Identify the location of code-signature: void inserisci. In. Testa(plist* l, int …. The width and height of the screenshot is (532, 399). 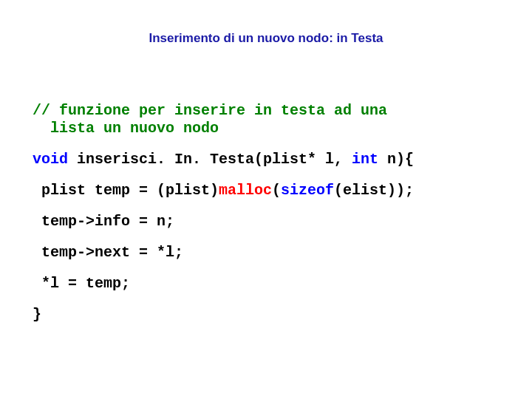
(266, 160).